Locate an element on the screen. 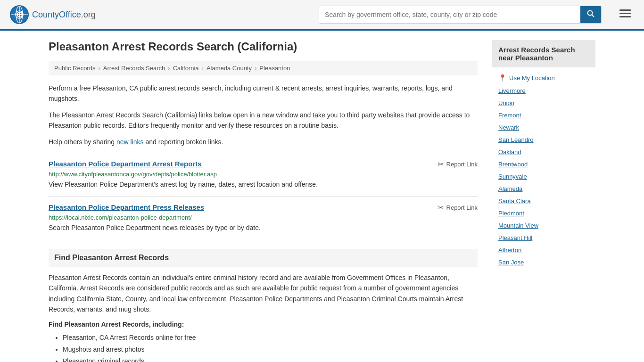 Image resolution: width=644 pixels, height=362 pixels. sidebar-place-item: Fremont is located at coordinates (544, 115).